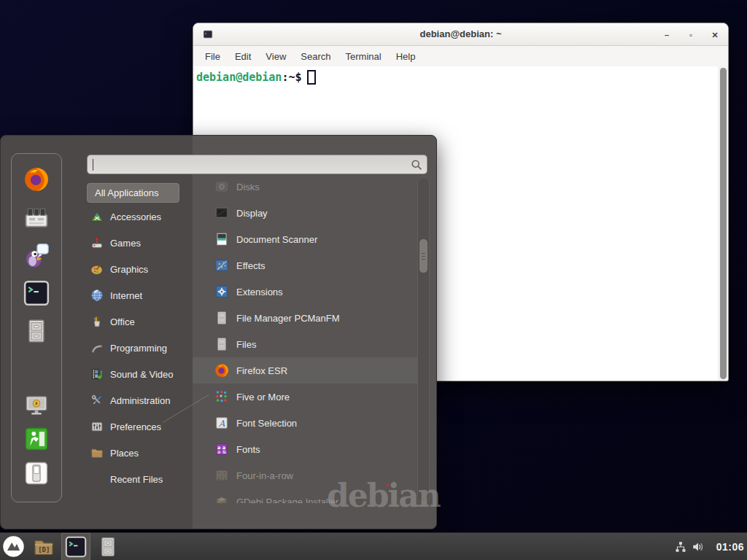  Describe the element at coordinates (256, 77) in the screenshot. I see `terminal-prompt: debian@debian:~$` at that location.